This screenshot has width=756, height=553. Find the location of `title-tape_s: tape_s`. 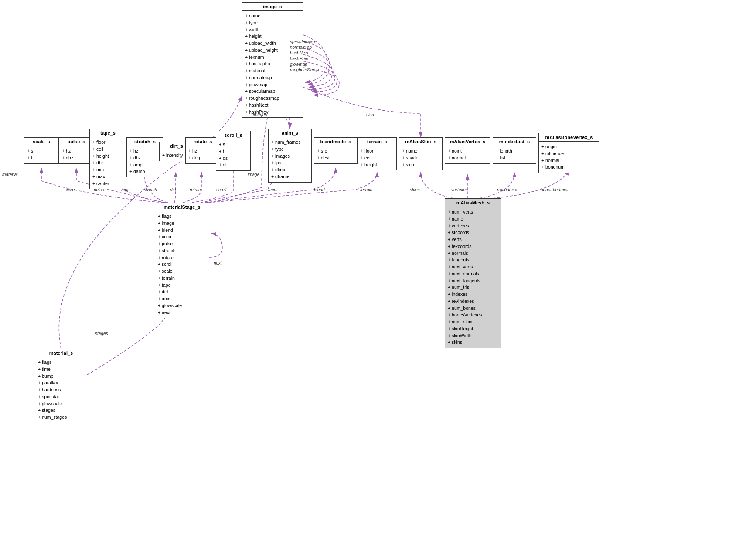

title-tape_s: tape_s is located at coordinates (108, 133).